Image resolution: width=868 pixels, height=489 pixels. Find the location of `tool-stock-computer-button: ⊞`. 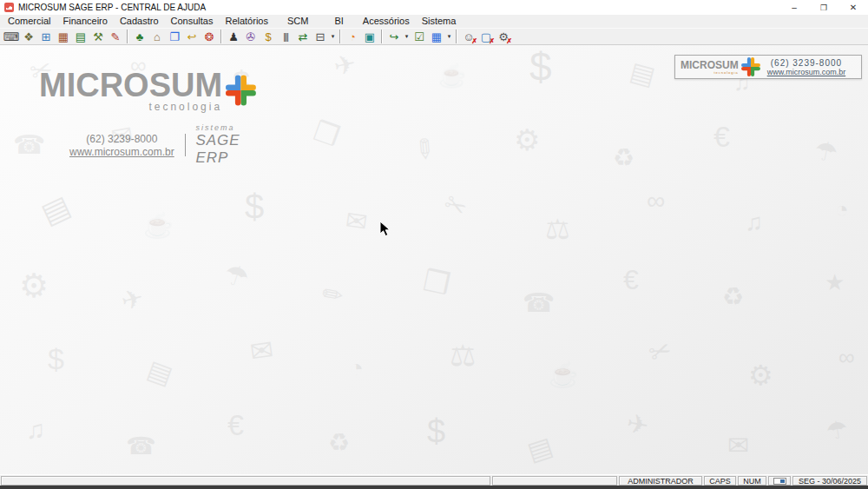

tool-stock-computer-button: ⊞ is located at coordinates (46, 36).